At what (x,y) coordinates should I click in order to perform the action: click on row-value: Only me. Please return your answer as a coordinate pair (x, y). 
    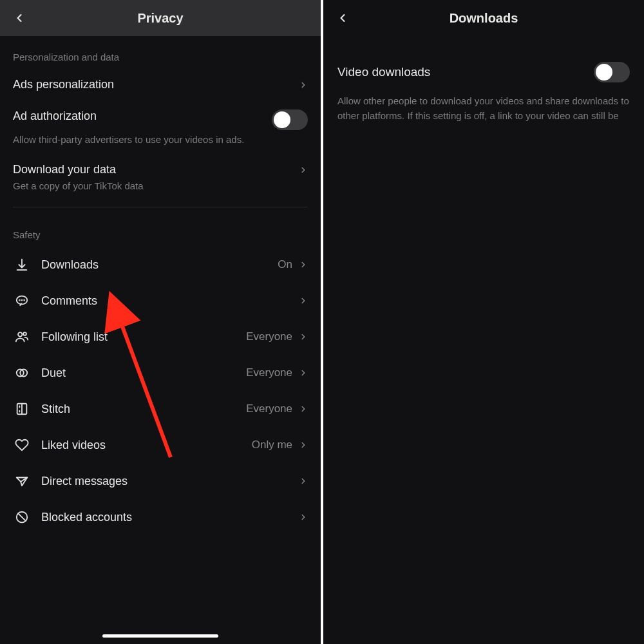
    Looking at the image, I should click on (272, 445).